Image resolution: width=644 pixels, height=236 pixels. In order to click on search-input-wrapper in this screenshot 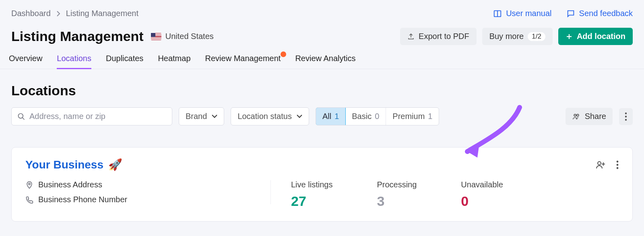, I will do `click(92, 117)`.